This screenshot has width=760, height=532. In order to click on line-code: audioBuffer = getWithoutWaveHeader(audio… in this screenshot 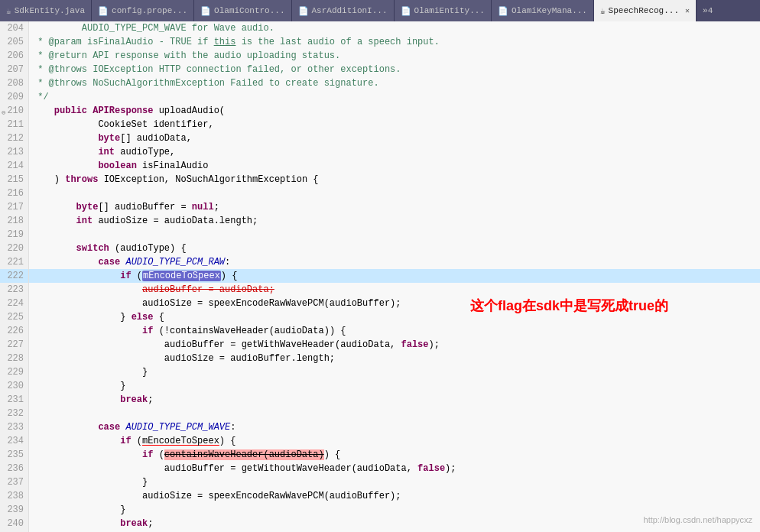, I will do `click(395, 469)`.